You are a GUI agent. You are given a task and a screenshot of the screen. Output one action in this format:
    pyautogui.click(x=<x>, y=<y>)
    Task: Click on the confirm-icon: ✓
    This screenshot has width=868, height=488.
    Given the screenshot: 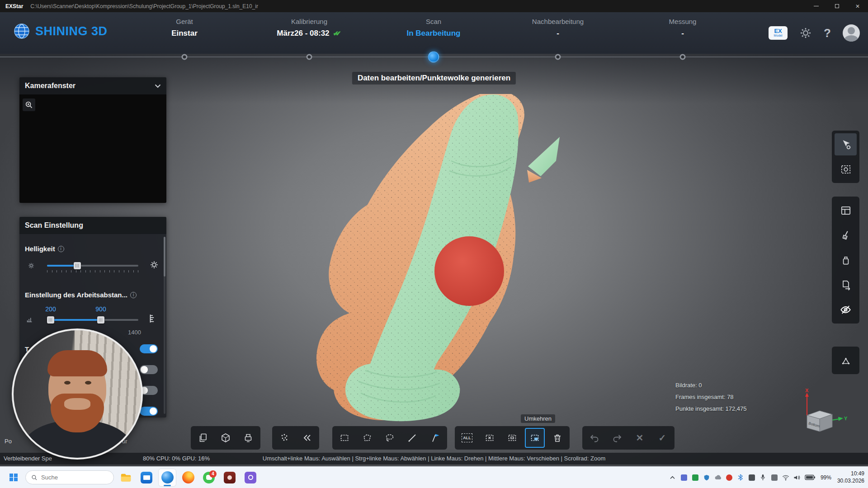 What is the action you would take?
    pyautogui.click(x=663, y=438)
    